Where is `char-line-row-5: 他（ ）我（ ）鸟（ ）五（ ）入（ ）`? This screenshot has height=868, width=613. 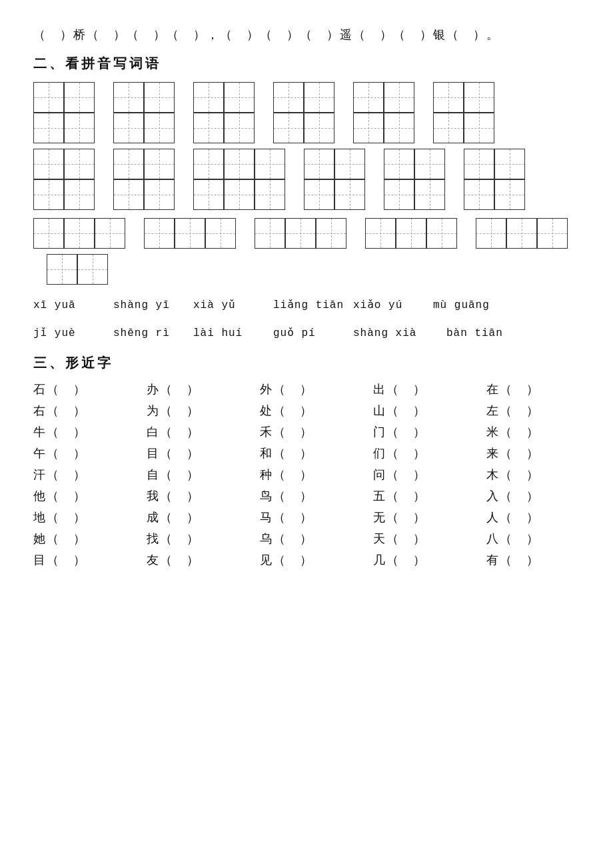
char-line-row-5: 他（ ）我（ ）鸟（ ）五（ ）入（ ） is located at coordinates (306, 496).